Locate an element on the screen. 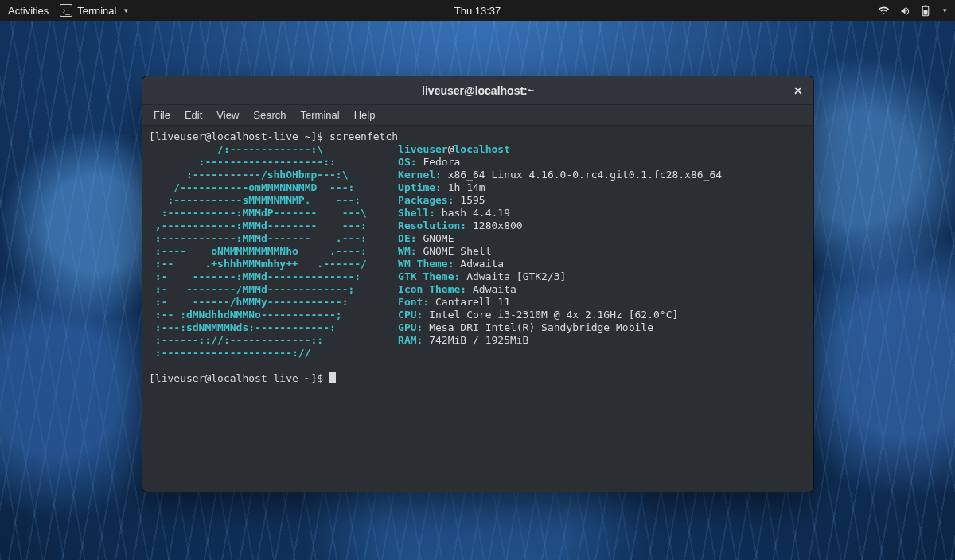 The image size is (955, 560). battery-icon is located at coordinates (926, 11).